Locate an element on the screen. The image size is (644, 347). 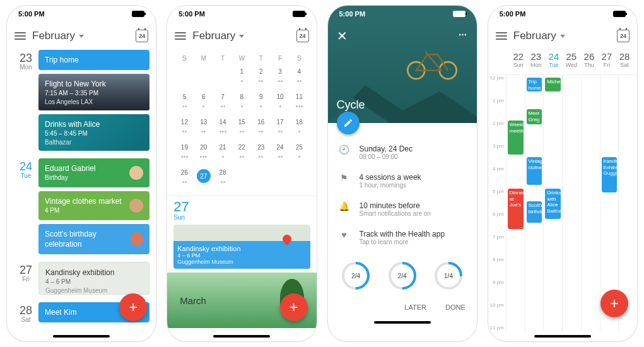
week-event: Drinks with AliceBalthazar is located at coordinates (553, 204).